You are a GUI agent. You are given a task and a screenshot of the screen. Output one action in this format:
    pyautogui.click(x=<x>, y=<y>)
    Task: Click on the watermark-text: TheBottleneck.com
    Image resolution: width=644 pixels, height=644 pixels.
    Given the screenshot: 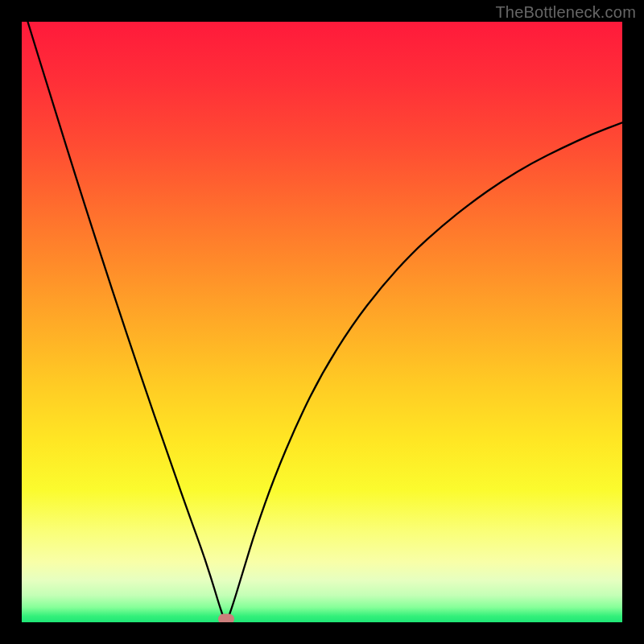 What is the action you would take?
    pyautogui.click(x=565, y=13)
    